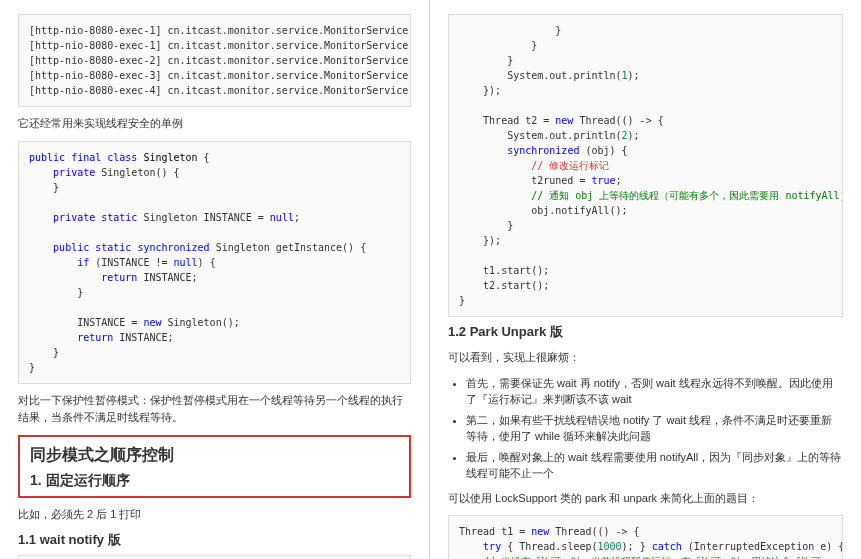 Image resolution: width=861 pixels, height=559 pixels. What do you see at coordinates (214, 124) in the screenshot?
I see `singleton-text: 它还经常用来实现线程安全的单例` at bounding box center [214, 124].